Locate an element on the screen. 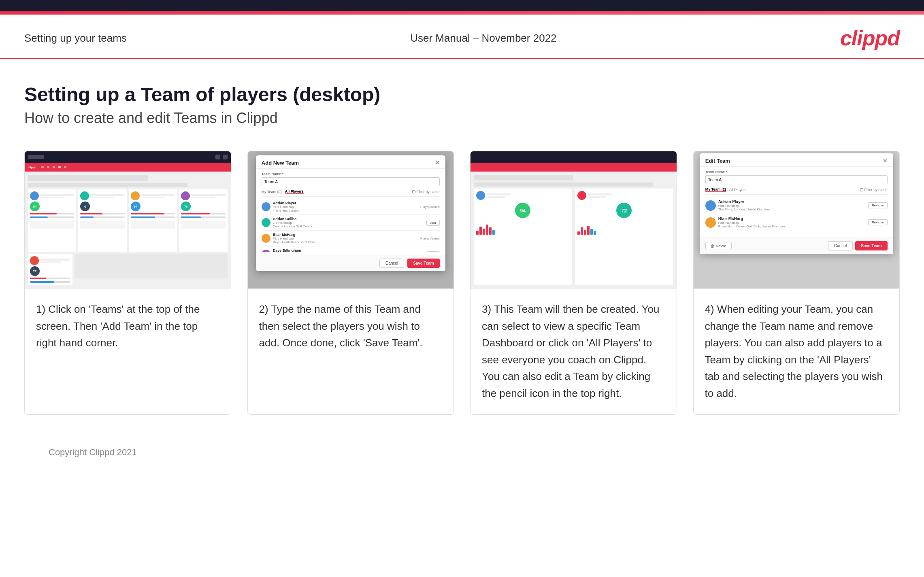 The height and width of the screenshot is (577, 924). card-3-text: 3) This Team will then be created. You c… is located at coordinates (573, 352).